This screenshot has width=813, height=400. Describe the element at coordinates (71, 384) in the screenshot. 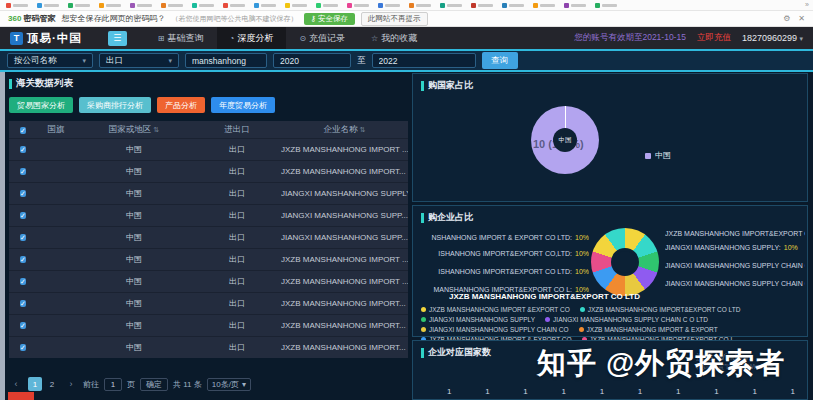

I see `next-page-icon: ›` at that location.